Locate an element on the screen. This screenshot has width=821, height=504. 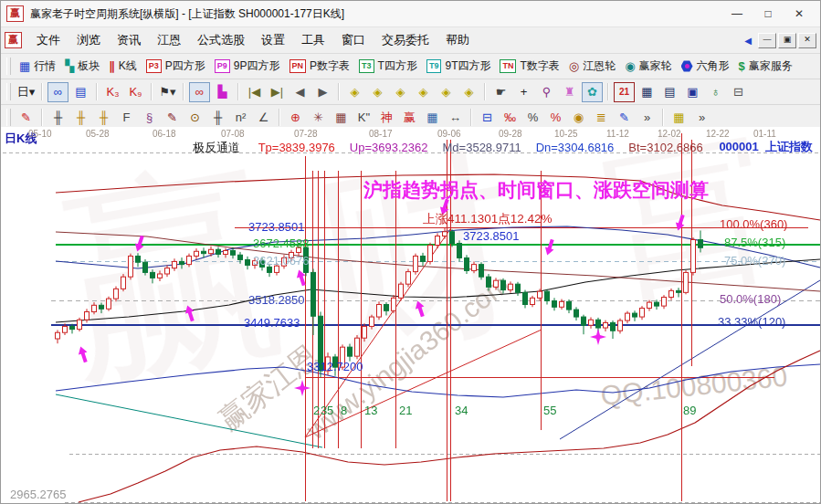
toolbar-button-9T四方形: T99T四方形 is located at coordinates (458, 66).